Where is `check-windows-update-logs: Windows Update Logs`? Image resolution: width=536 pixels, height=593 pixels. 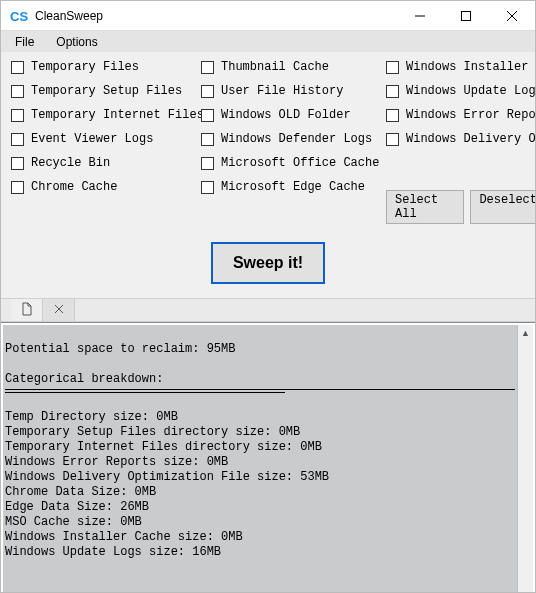
check-windows-update-logs: Windows Update Logs is located at coordinates (461, 91).